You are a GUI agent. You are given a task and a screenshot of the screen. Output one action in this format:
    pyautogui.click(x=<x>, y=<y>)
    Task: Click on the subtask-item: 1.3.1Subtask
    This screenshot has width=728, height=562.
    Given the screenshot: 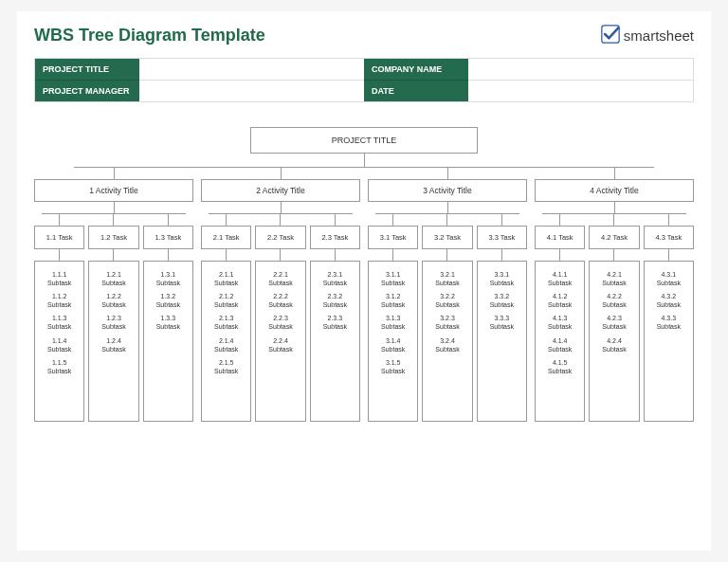 What is the action you would take?
    pyautogui.click(x=169, y=279)
    